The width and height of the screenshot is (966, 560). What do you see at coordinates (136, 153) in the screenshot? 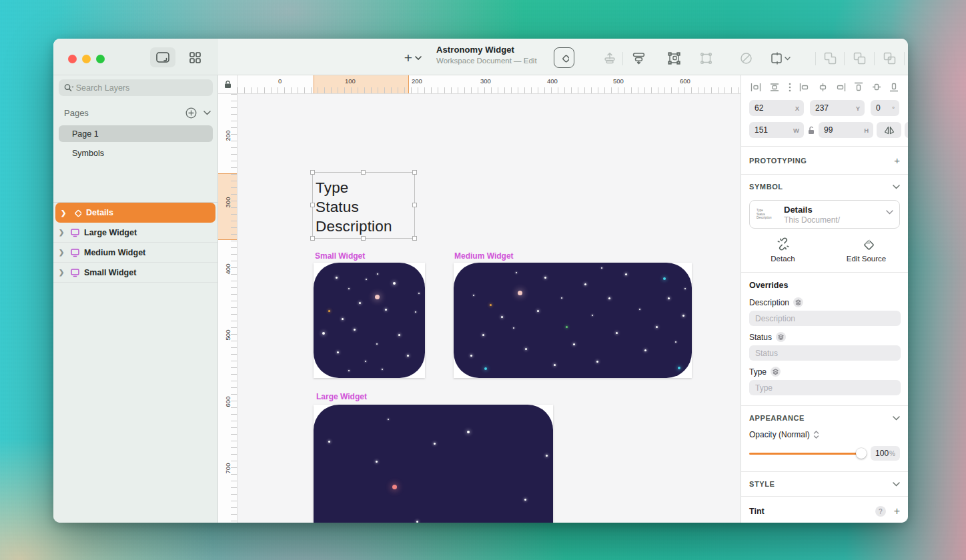
I see `page-item-symbols: Symbols` at bounding box center [136, 153].